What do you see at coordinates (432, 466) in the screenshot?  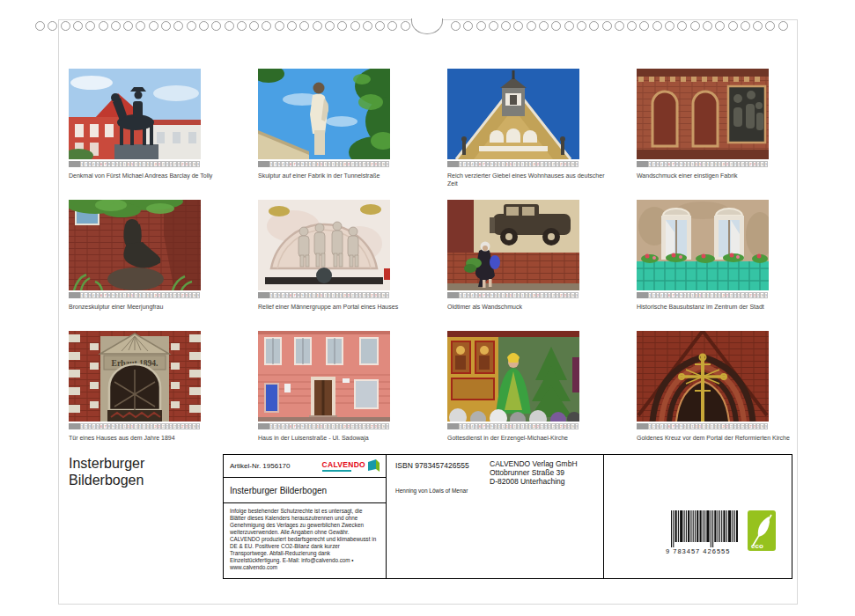 I see `isbn: ISBN 9783457426555` at bounding box center [432, 466].